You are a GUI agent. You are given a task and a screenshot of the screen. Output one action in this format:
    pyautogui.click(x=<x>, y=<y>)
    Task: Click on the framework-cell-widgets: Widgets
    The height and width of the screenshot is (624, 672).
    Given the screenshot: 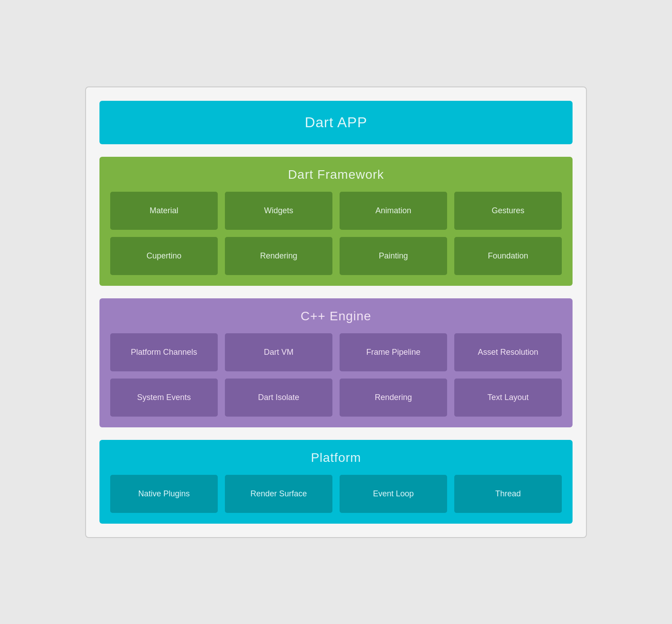 What is the action you would take?
    pyautogui.click(x=279, y=211)
    